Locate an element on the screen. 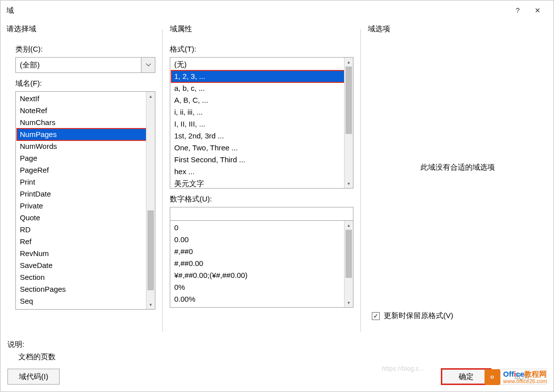 The width and height of the screenshot is (554, 392). list-item: Ref is located at coordinates (85, 242).